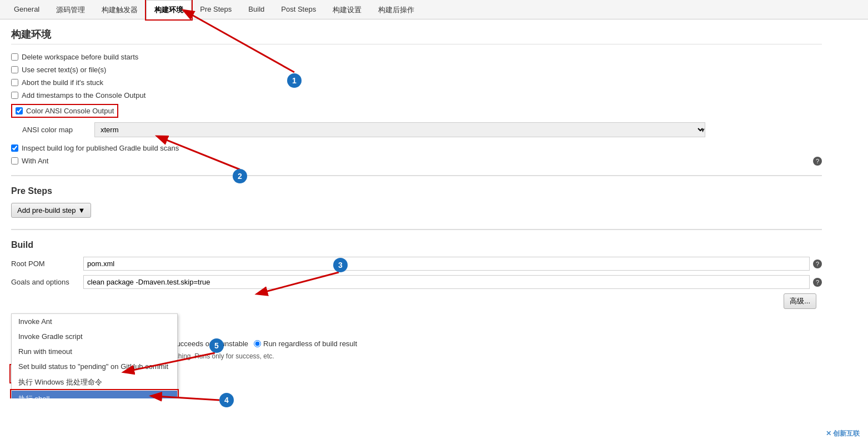  I want to click on label-timestamps: Add timestamps to the Console Output, so click(83, 96).